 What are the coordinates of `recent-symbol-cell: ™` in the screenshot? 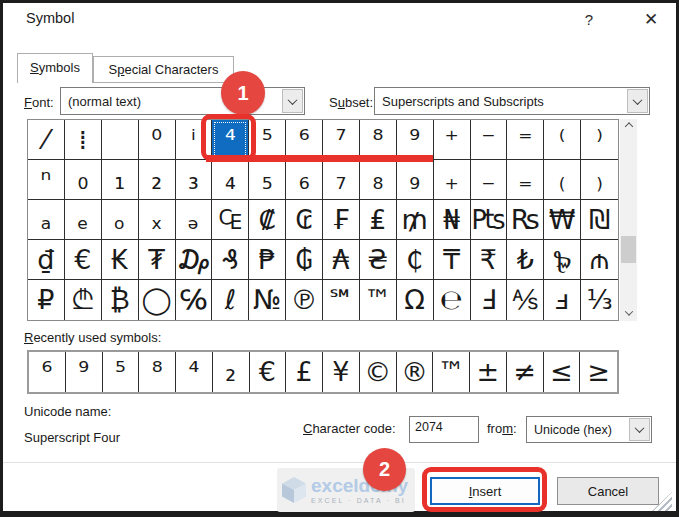 It's located at (452, 372).